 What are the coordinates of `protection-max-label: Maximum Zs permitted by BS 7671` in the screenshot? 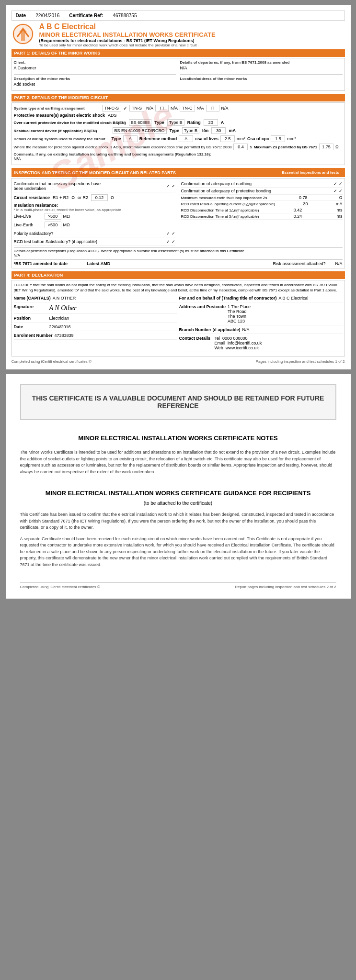 It's located at (286, 147).